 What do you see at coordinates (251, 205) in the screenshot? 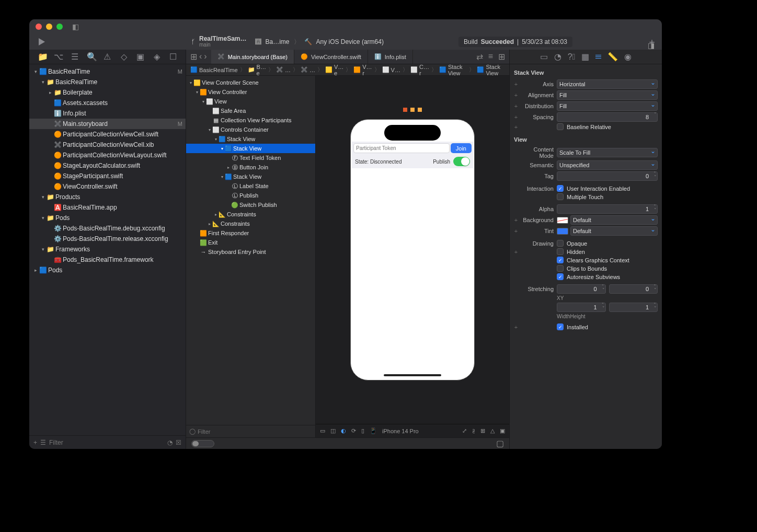
I see `outline-item: 🟢Switch Publish` at bounding box center [251, 205].